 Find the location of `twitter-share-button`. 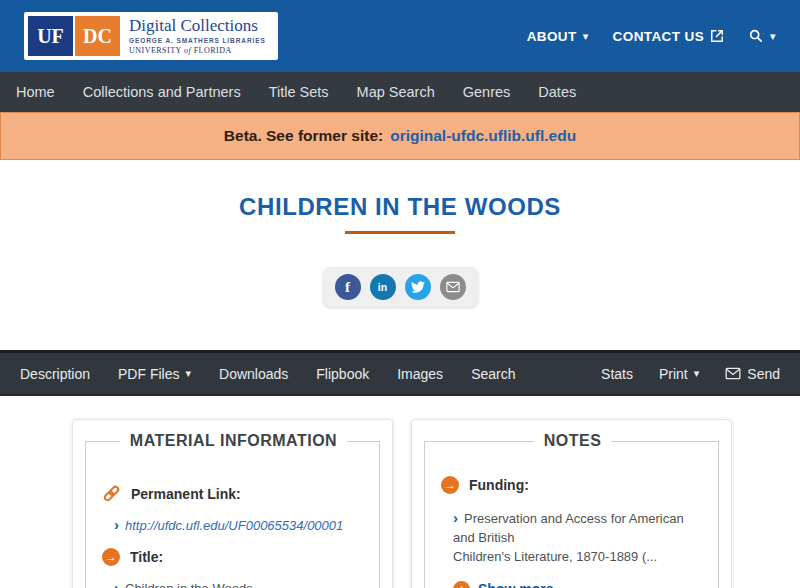

twitter-share-button is located at coordinates (418, 287).